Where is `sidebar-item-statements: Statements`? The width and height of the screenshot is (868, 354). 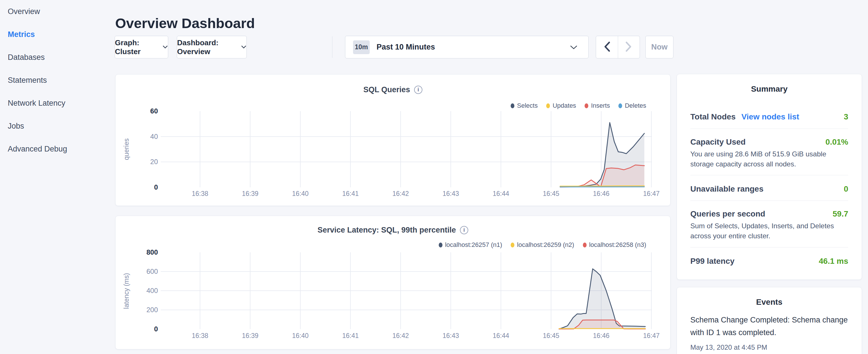
sidebar-item-statements: Statements is located at coordinates (57, 80).